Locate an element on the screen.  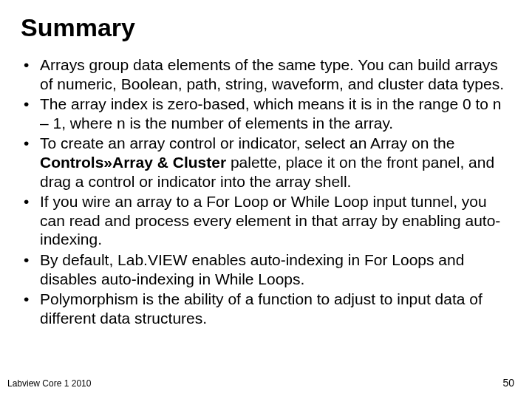
list-item: If you wire an array to a For Loop or Wh… is located at coordinates (266, 220).